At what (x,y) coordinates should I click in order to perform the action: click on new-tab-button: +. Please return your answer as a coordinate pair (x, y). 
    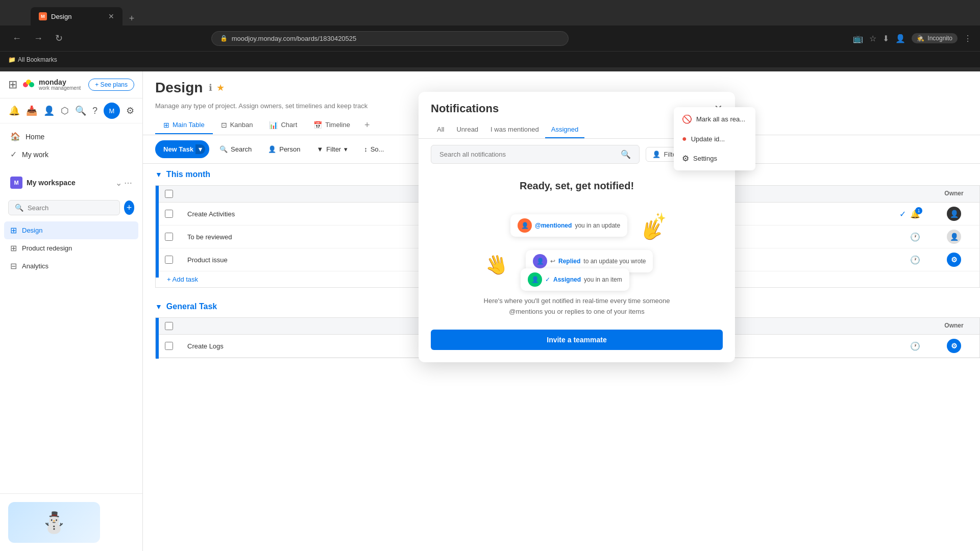
    Looking at the image, I should click on (132, 18).